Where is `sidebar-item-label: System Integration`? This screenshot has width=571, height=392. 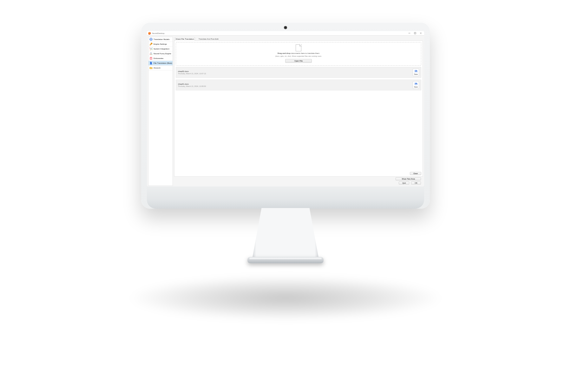 sidebar-item-label: System Integration is located at coordinates (161, 49).